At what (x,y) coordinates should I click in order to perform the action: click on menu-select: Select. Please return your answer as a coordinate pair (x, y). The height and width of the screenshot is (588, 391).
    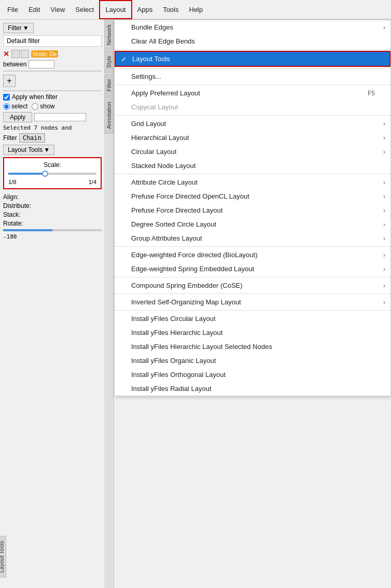
    Looking at the image, I should click on (85, 9).